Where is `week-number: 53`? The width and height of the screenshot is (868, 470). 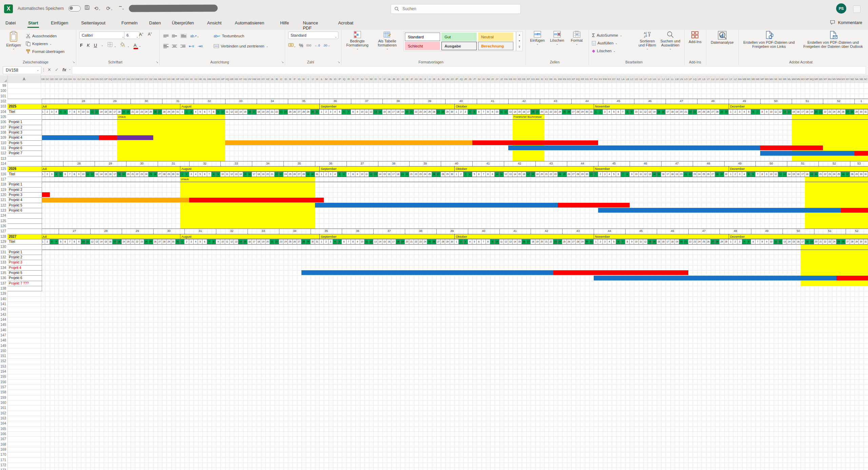 week-number: 53 is located at coordinates (859, 163).